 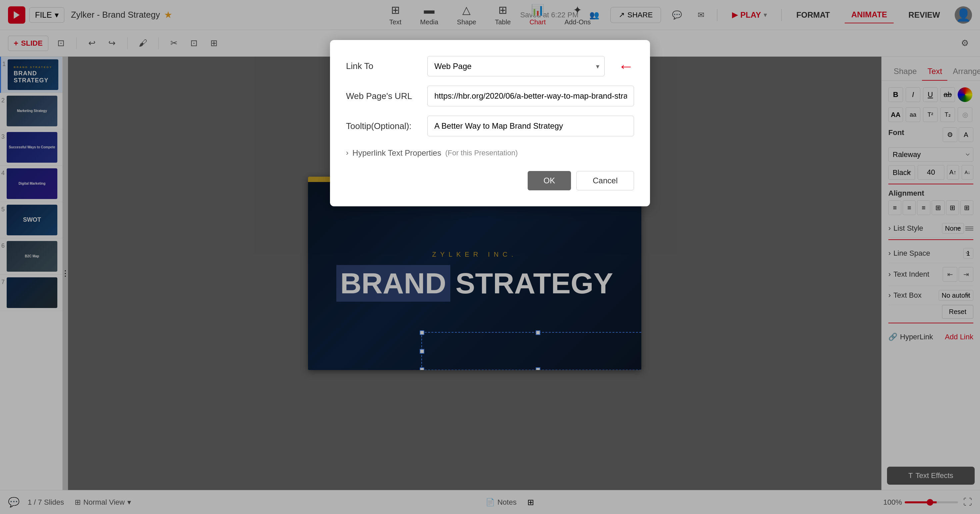 I want to click on tooltip-input, so click(x=531, y=126).